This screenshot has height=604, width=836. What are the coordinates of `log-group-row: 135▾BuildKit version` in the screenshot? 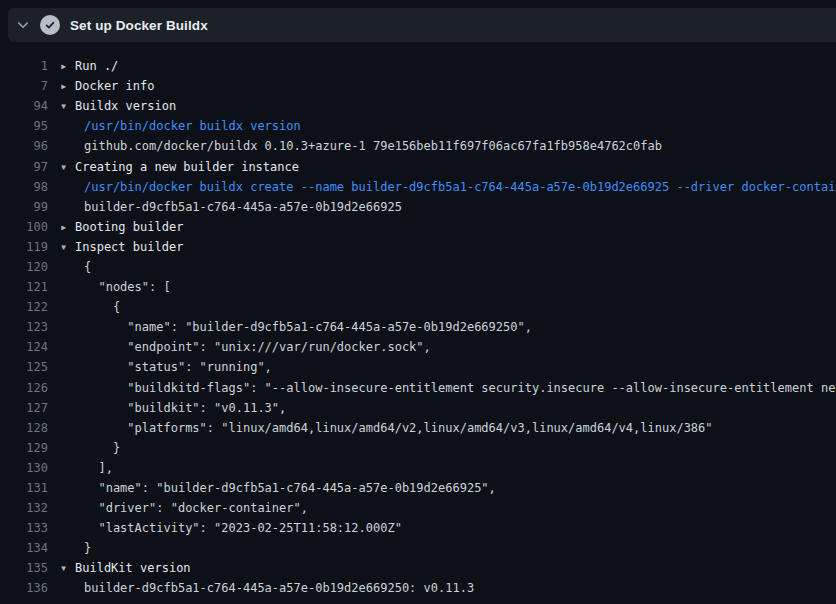 It's located at (418, 568).